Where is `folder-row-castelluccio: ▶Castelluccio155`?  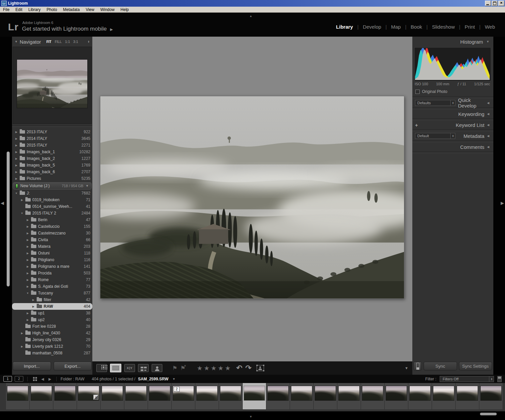 folder-row-castelluccio: ▶Castelluccio155 is located at coordinates (52, 226).